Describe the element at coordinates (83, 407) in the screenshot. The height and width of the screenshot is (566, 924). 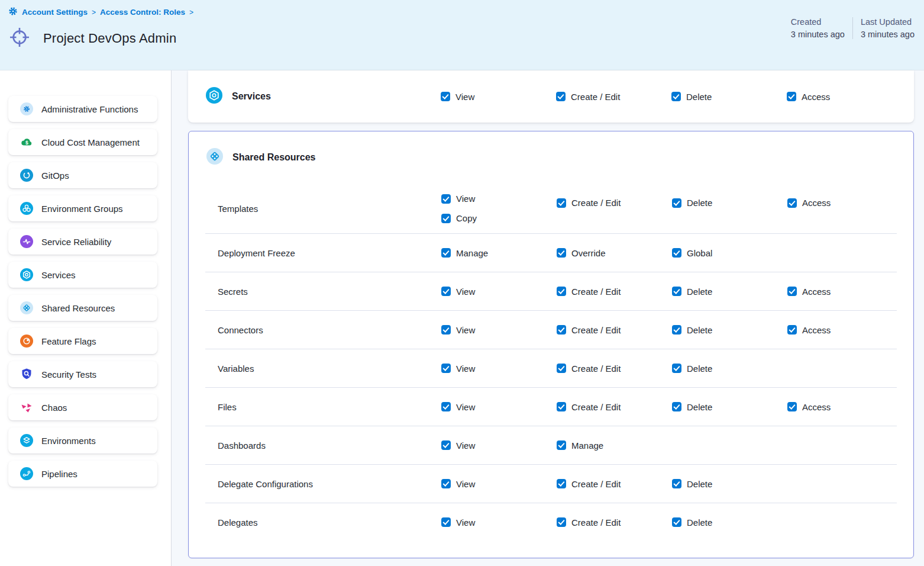
I see `sidebar-item-chaos: Chaos` at that location.